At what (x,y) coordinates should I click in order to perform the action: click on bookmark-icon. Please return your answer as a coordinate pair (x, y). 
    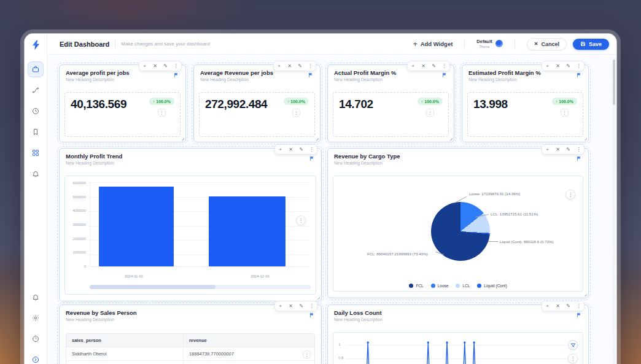
    Looking at the image, I should click on (36, 132).